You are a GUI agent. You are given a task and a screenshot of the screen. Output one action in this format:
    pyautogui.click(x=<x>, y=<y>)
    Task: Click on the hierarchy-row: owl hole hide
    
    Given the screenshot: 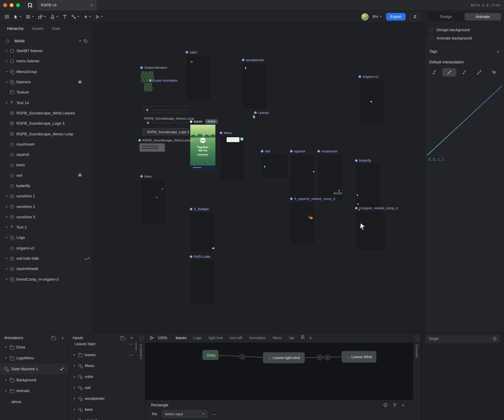 What is the action you would take?
    pyautogui.click(x=47, y=259)
    